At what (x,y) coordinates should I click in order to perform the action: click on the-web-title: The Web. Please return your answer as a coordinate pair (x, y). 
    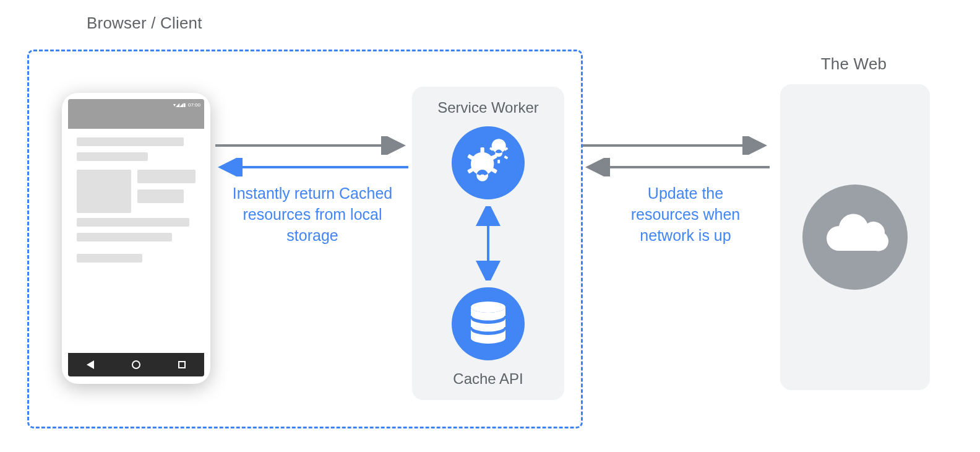
    Looking at the image, I should click on (854, 64).